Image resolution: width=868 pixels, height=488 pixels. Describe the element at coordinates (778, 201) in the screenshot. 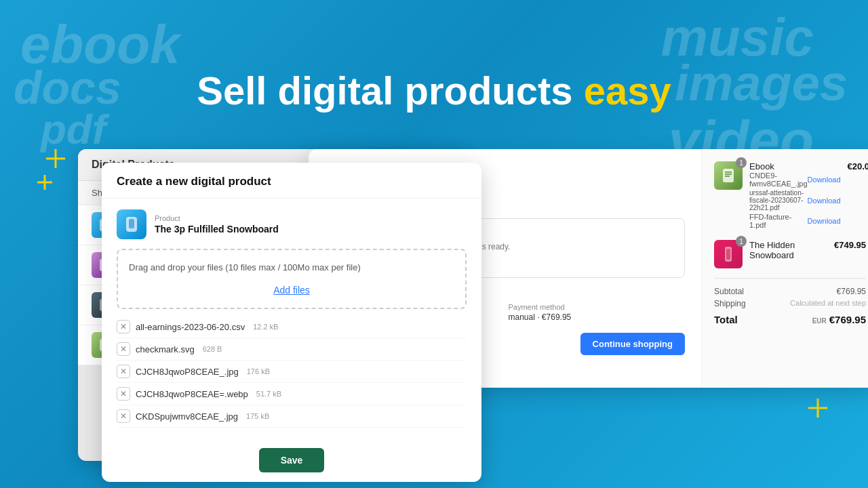

I see `file-name: urssaf-attestation-fiscale-20230607-22h2…` at that location.